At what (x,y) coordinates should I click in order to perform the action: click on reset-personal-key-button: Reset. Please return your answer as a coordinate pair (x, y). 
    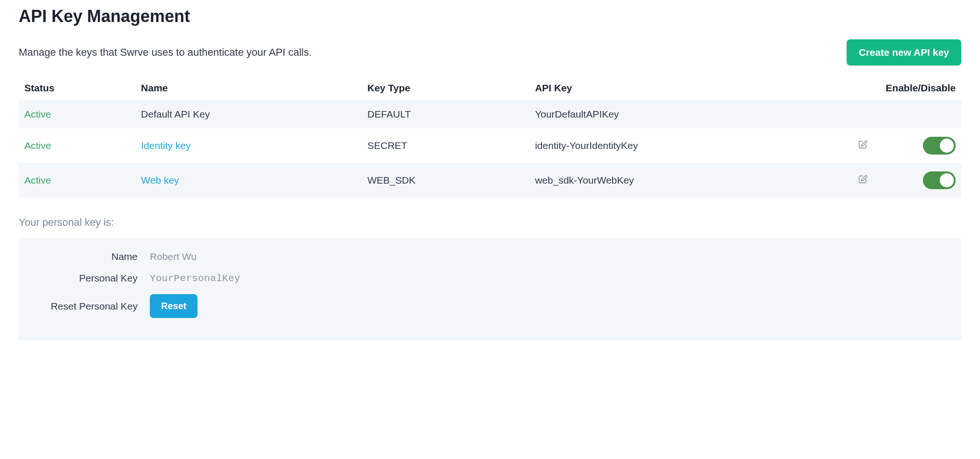
    Looking at the image, I should click on (174, 306).